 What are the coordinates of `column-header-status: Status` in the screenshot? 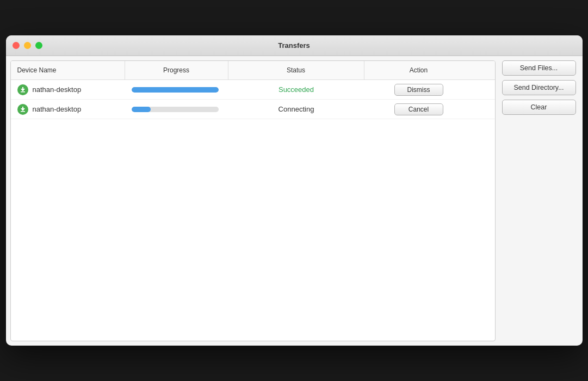 It's located at (296, 70).